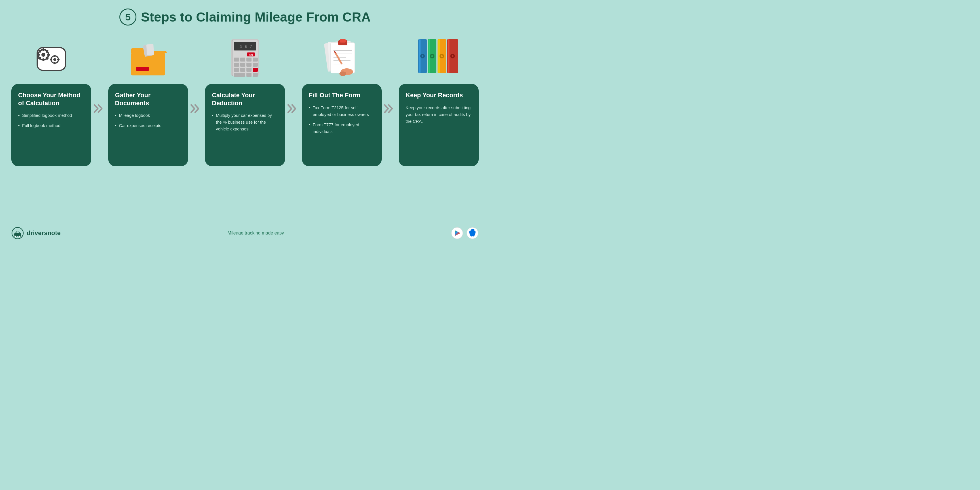 The width and height of the screenshot is (980, 490). I want to click on step-number-circle: 5, so click(128, 17).